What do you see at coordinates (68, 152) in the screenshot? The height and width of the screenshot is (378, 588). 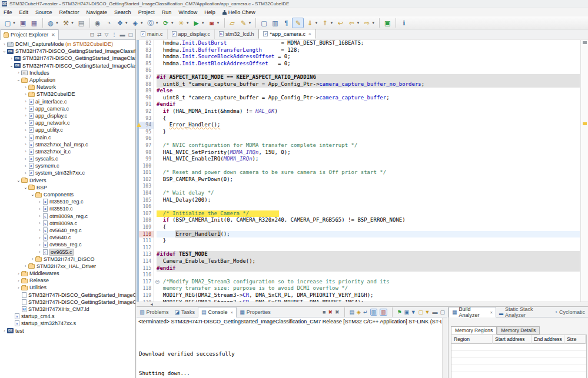 I see `tree-item-stm32h7xx-it-c: ›cstm32h7xx_it.c` at bounding box center [68, 152].